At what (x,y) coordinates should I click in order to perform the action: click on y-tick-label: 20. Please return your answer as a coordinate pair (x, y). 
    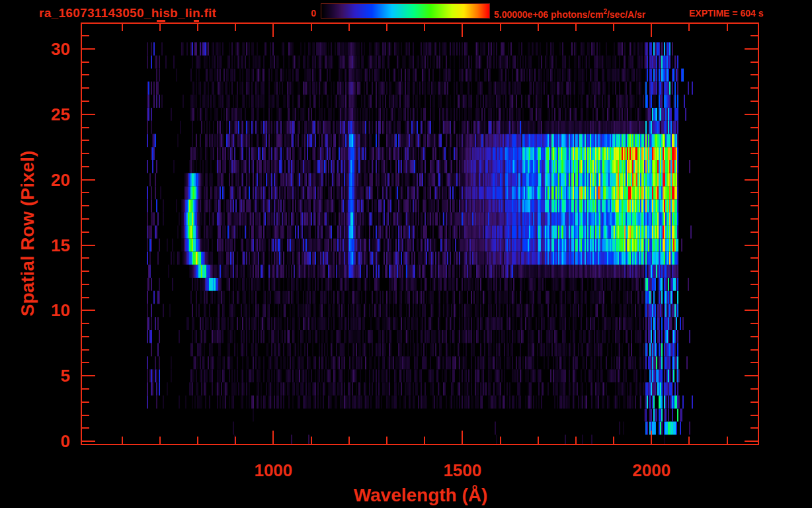
    Looking at the image, I should click on (40, 180).